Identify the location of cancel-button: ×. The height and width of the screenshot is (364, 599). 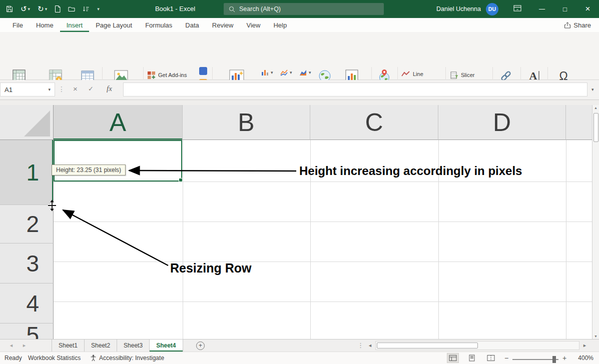
(75, 89).